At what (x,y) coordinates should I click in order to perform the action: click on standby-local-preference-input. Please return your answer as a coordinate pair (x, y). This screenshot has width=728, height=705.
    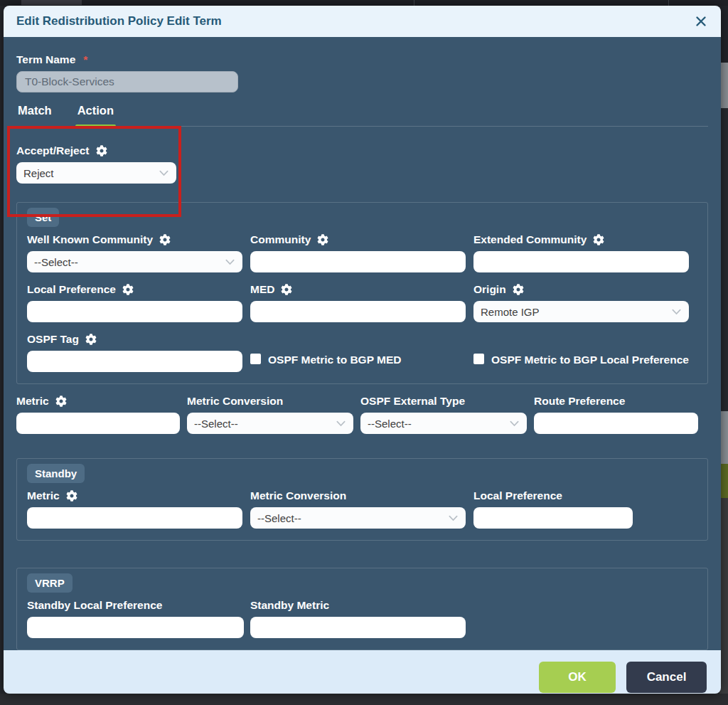
    Looking at the image, I should click on (553, 518).